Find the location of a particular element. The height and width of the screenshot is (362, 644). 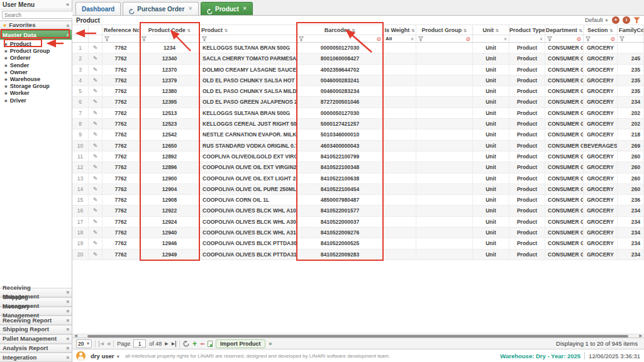

column-header-product: Product ⇅ is located at coordinates (248, 30).